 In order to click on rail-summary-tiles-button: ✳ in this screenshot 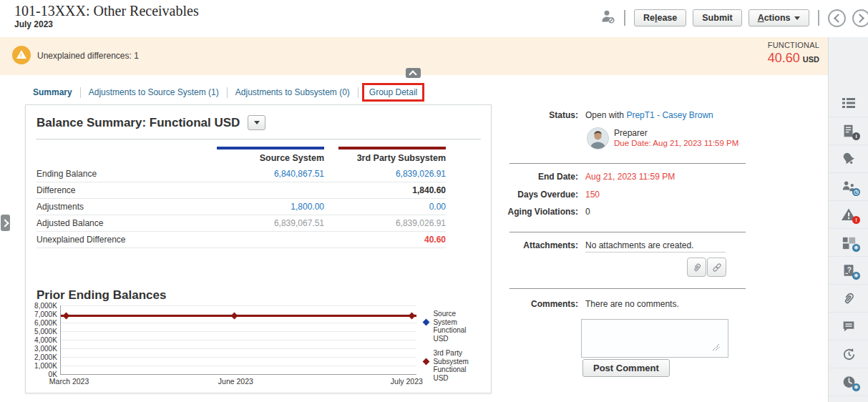, I will do `click(849, 243)`.